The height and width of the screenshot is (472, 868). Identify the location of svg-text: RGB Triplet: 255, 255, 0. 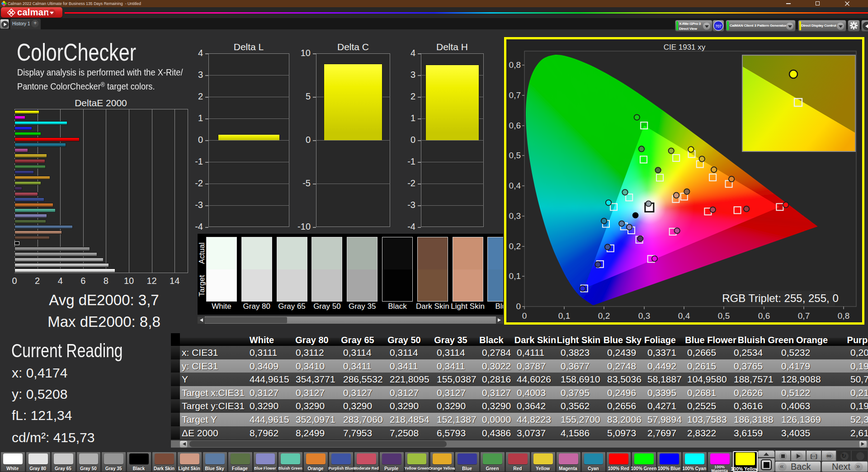
(780, 298).